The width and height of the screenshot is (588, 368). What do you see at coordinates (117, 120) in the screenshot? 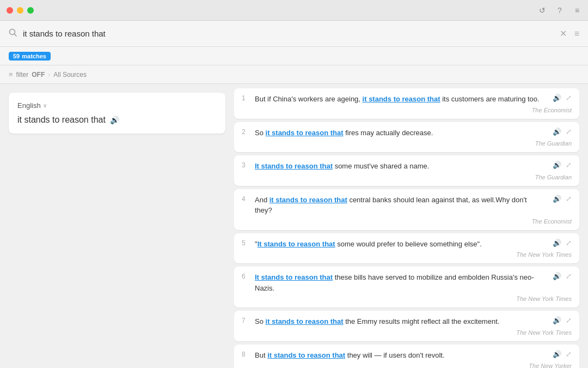
I see `phrase-text: it stands to reason that 🔊` at bounding box center [117, 120].